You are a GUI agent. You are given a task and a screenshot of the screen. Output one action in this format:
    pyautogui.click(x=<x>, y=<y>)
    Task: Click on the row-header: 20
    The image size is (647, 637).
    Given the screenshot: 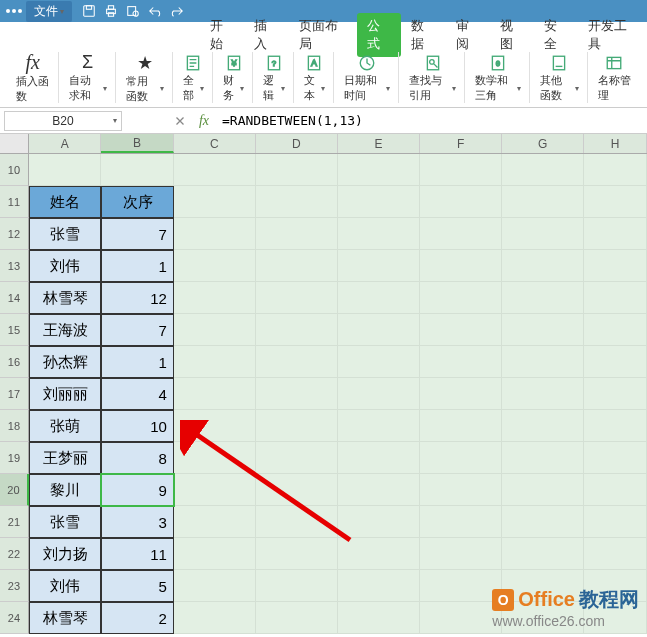 What is the action you would take?
    pyautogui.click(x=14, y=490)
    